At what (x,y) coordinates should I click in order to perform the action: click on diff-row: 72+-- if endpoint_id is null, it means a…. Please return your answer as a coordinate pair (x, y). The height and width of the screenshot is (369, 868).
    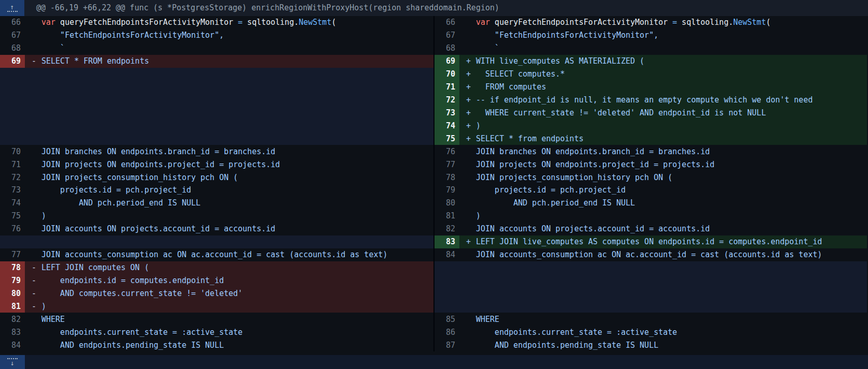
    Looking at the image, I should click on (650, 100).